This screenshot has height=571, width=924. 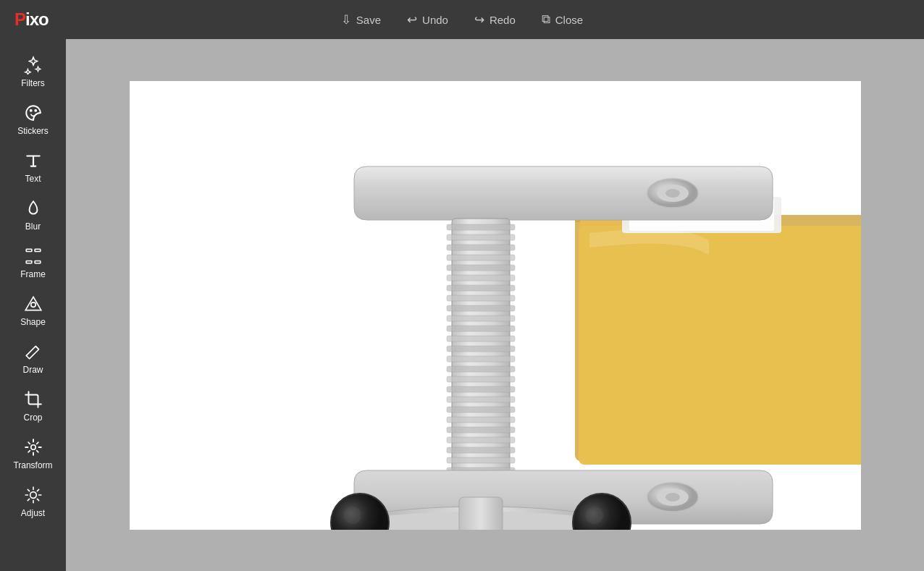 What do you see at coordinates (33, 119) in the screenshot?
I see `sidebar-item-stickers: Stickers` at bounding box center [33, 119].